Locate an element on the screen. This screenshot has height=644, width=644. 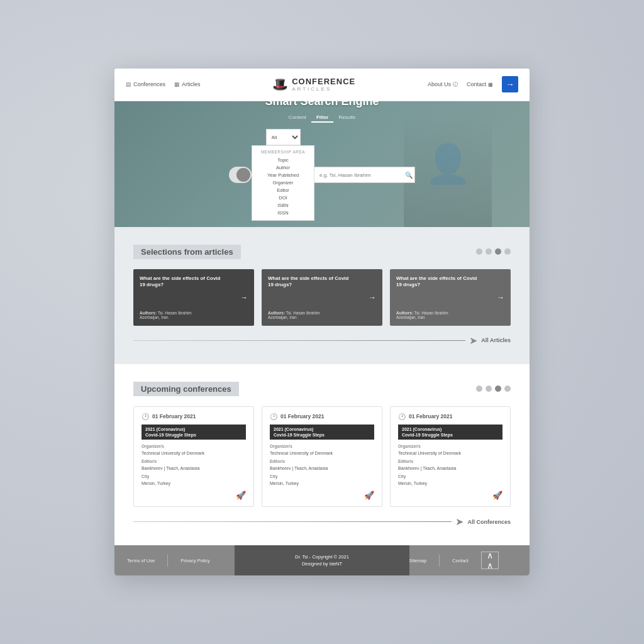
hero-tab-content: Content is located at coordinates (297, 118).